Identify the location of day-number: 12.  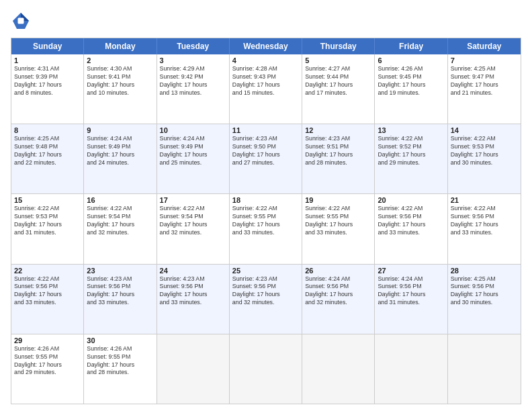
(339, 130).